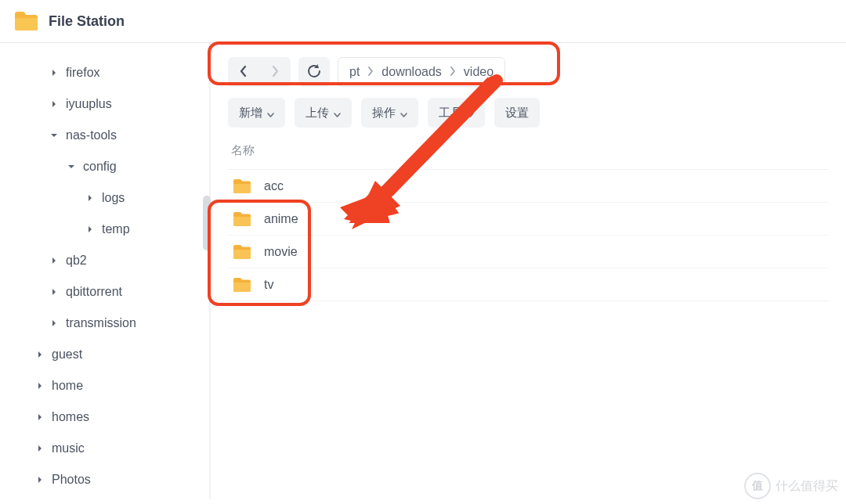  What do you see at coordinates (456, 113) in the screenshot?
I see `toolbar-button-工具: 工具` at bounding box center [456, 113].